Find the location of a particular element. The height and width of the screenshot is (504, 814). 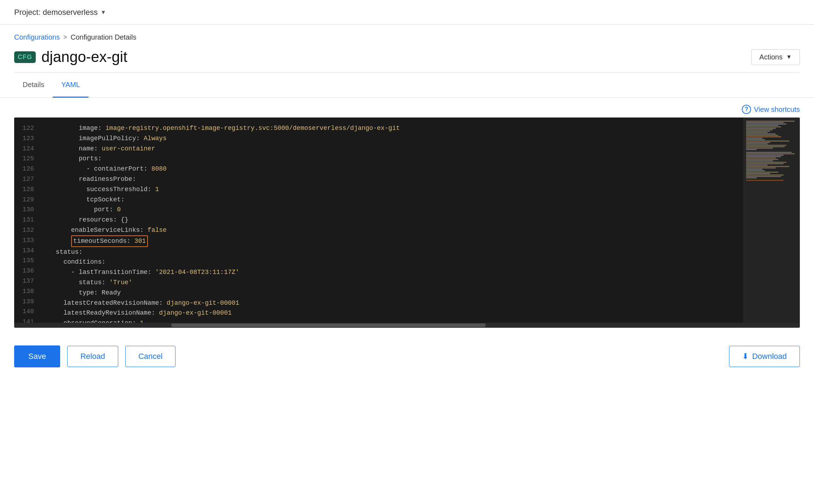

code-line-127: readinessProbe: is located at coordinates (393, 179).